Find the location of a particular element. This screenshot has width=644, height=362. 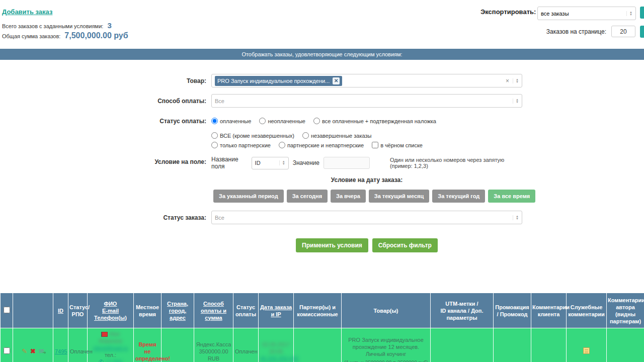

radio-incomplete-label: незавершенные заказы is located at coordinates (341, 136).